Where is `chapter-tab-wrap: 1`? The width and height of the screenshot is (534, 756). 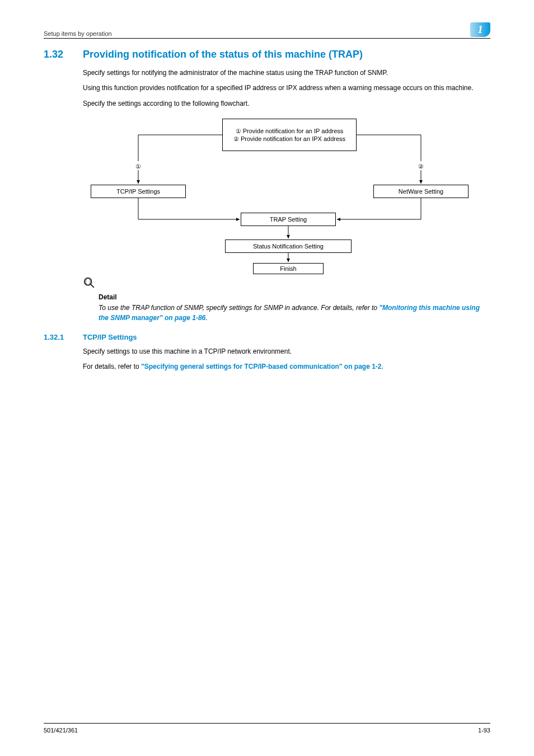
chapter-tab-wrap: 1 is located at coordinates (480, 30).